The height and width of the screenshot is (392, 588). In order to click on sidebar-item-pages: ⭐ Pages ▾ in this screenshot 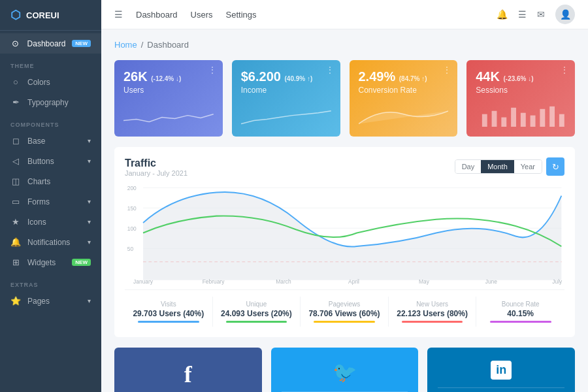, I will do `click(51, 301)`.